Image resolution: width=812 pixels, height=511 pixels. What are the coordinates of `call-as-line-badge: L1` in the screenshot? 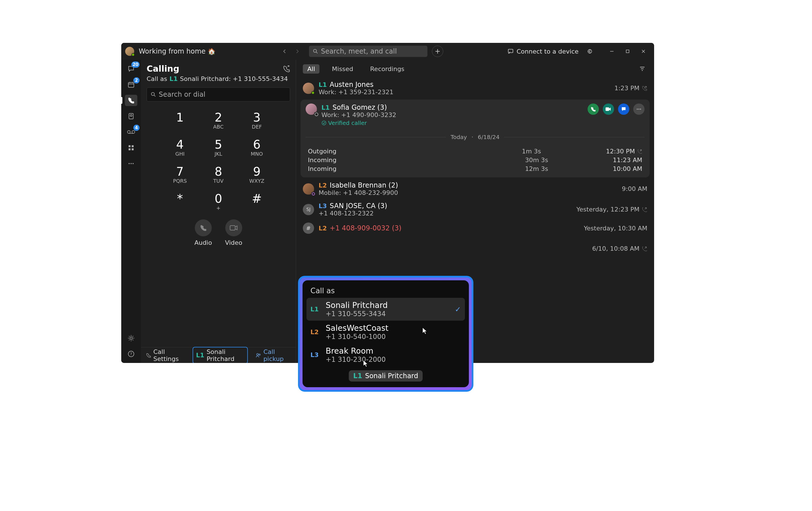 It's located at (174, 79).